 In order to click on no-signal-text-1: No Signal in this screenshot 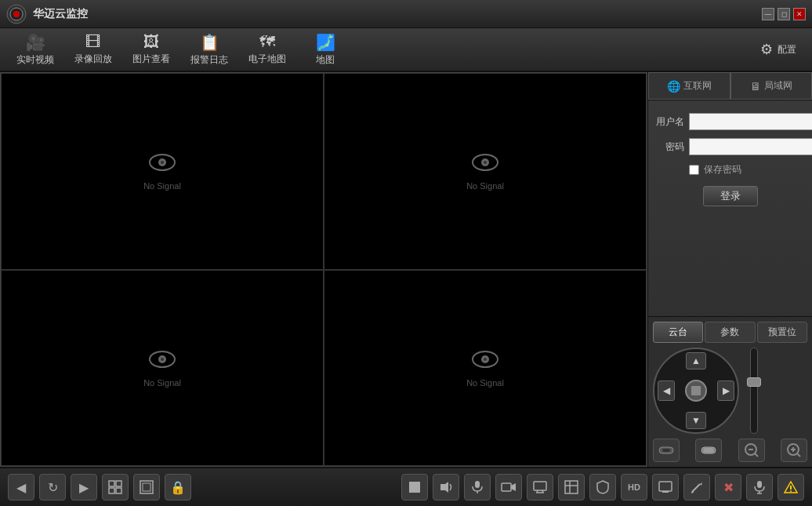, I will do `click(162, 186)`.